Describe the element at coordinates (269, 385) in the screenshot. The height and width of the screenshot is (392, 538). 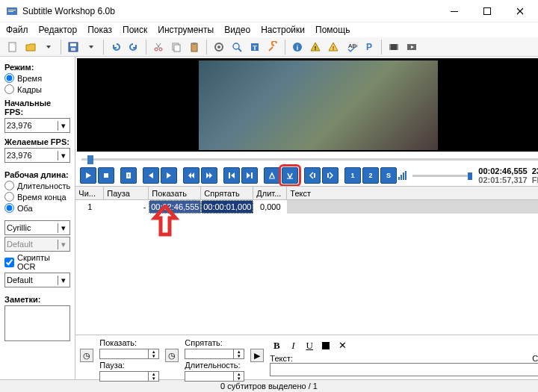
I see `statusbar: 0 субтитров выделено / 1` at that location.